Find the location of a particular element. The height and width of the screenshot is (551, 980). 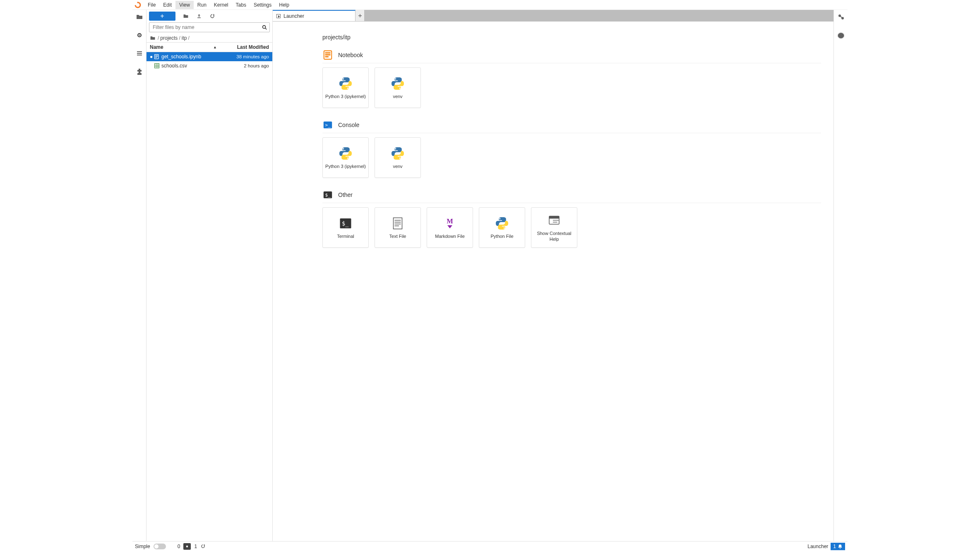

file-browser: + / projects / itp / Name ▲ is located at coordinates (209, 276).